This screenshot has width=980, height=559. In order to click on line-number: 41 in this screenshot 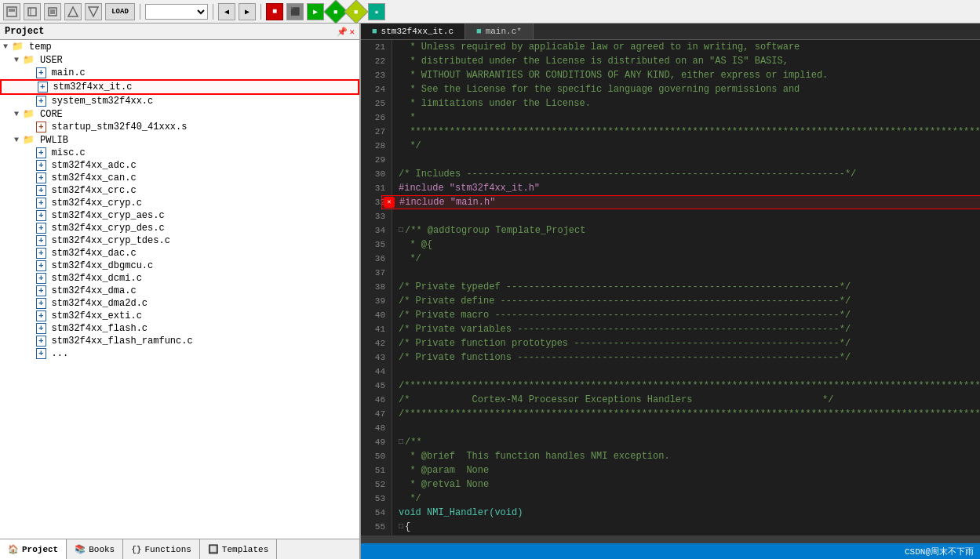, I will do `click(377, 329)`.